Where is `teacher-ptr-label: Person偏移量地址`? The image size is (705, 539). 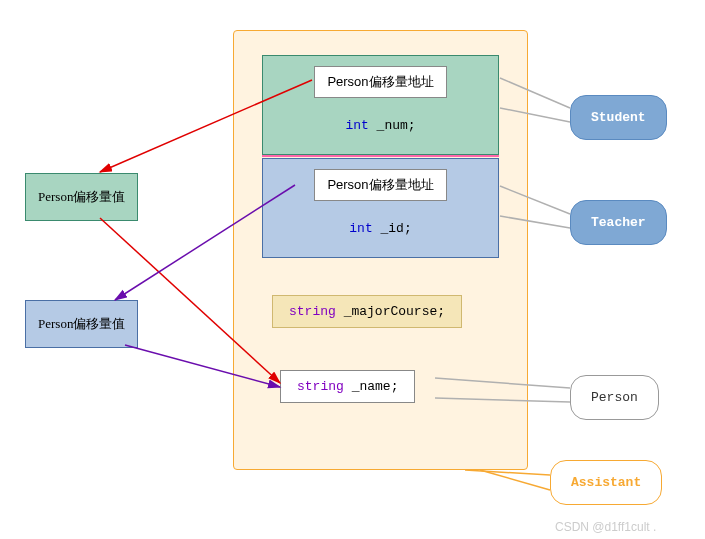
teacher-ptr-label: Person偏移量地址 is located at coordinates (380, 184).